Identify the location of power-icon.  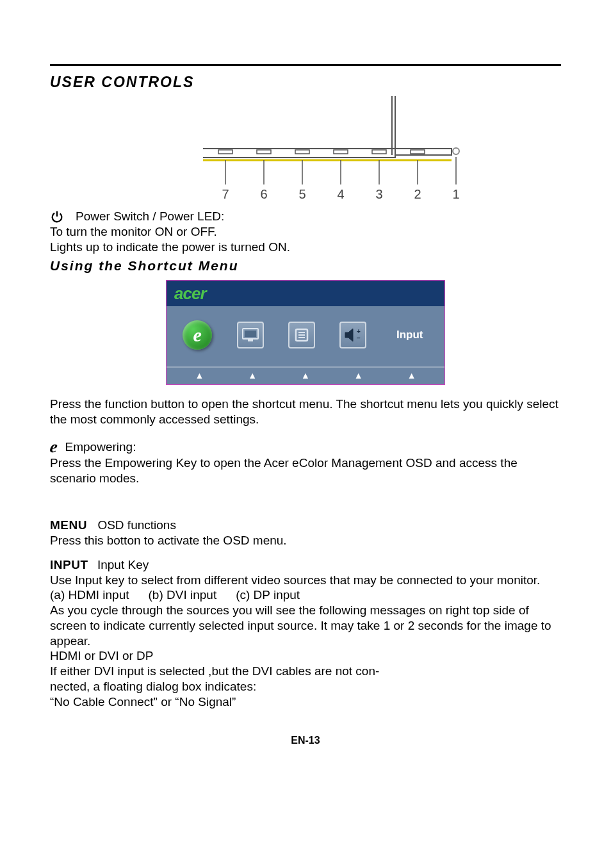
(57, 217).